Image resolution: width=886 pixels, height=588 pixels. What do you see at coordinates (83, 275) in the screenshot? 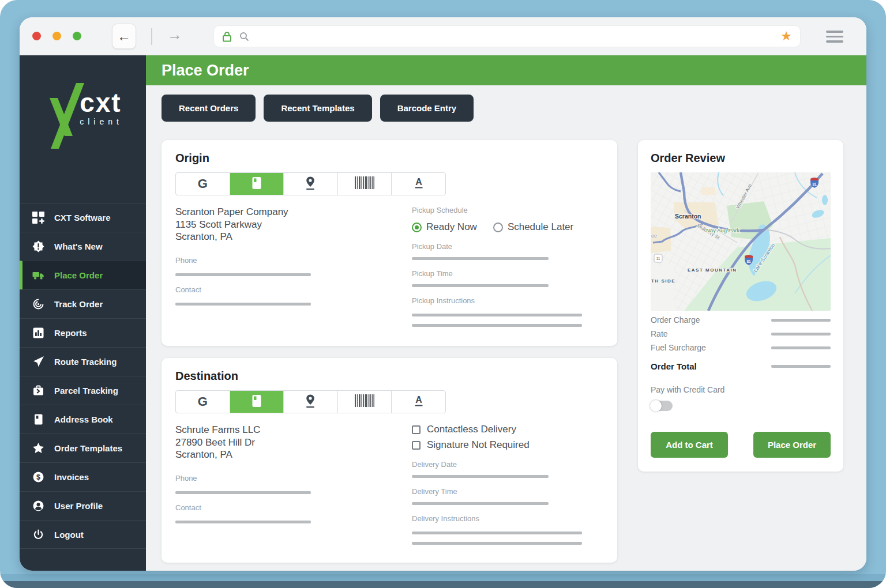
I see `sidebar-item-place-order: Place Order` at bounding box center [83, 275].